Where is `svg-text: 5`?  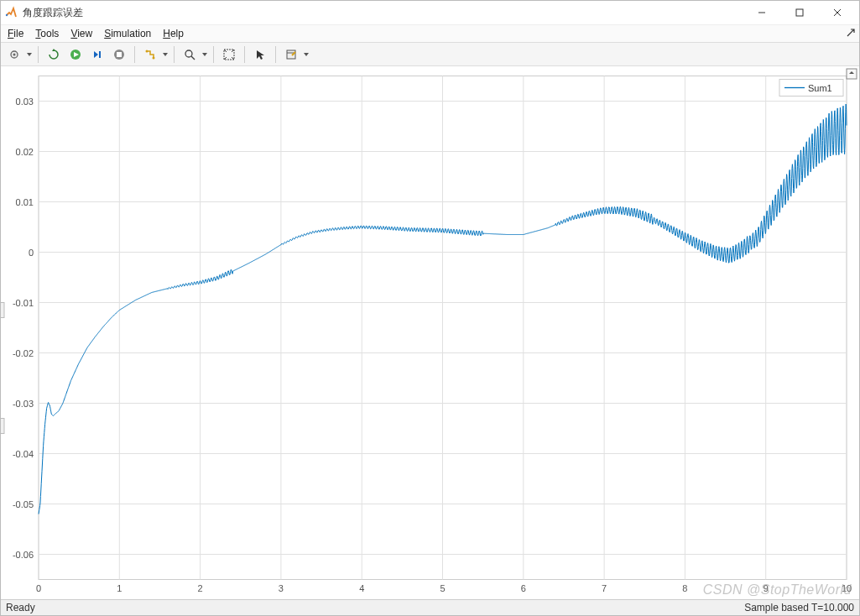 svg-text: 5 is located at coordinates (442, 587).